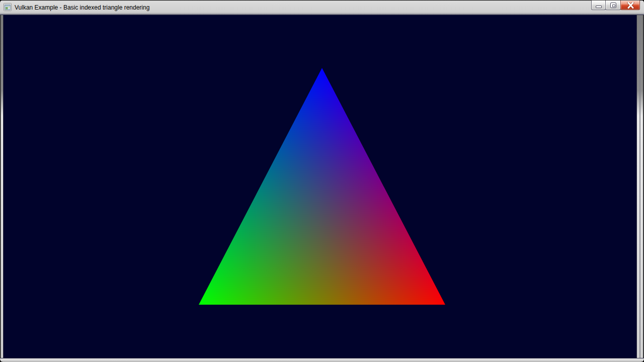 The image size is (644, 362). What do you see at coordinates (599, 5) in the screenshot?
I see `minimize-button` at bounding box center [599, 5].